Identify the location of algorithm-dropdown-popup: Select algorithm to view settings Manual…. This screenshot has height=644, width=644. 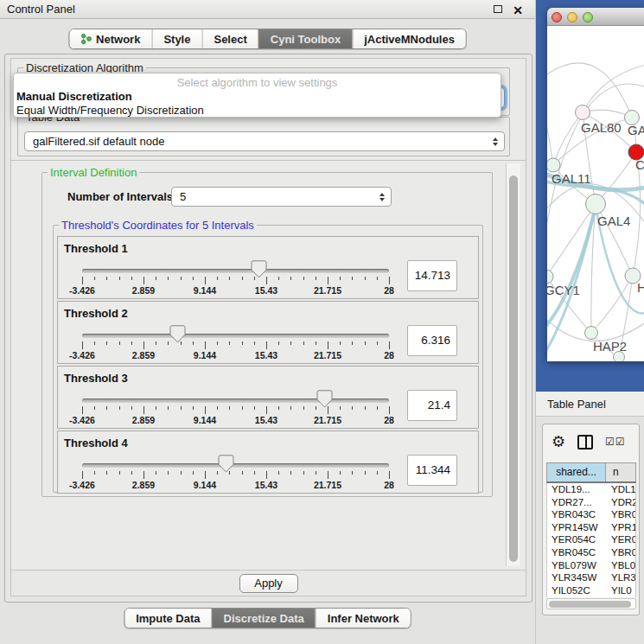
(258, 95).